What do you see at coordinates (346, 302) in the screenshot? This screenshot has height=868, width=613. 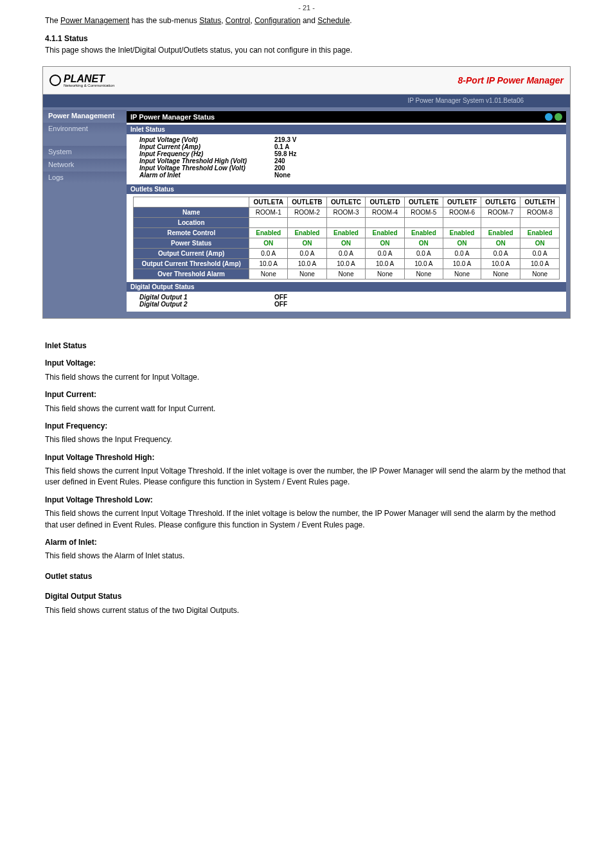 I see `digital-kv: Digital Output 1OFFDigital Output 2OFF` at bounding box center [346, 302].